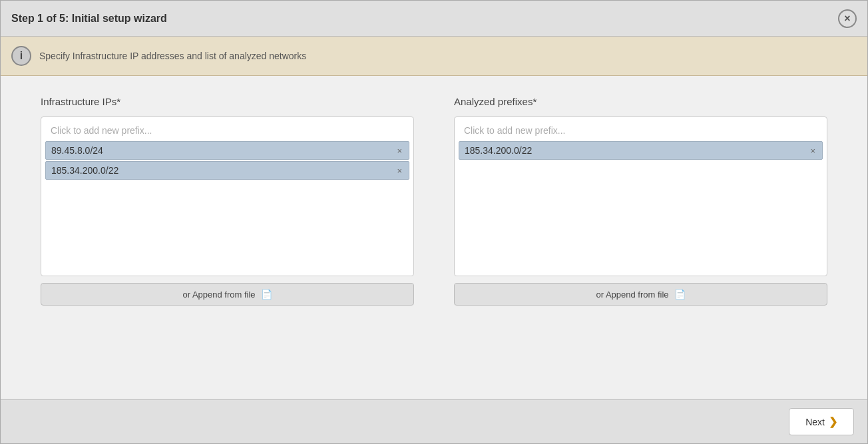 This screenshot has width=868, height=444. What do you see at coordinates (228, 170) in the screenshot?
I see `infra-prefix-item-1: 185.34.200.0/22 ×` at bounding box center [228, 170].